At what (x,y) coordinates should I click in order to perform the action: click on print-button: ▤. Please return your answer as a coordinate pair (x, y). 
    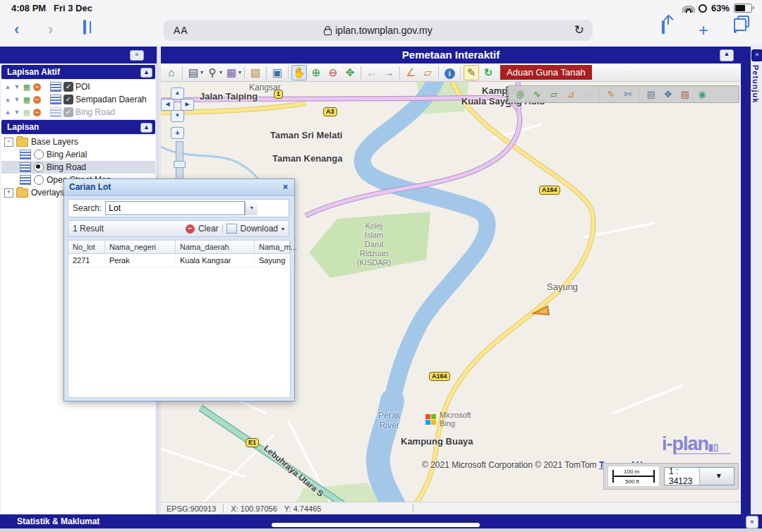
    Looking at the image, I should click on (193, 73).